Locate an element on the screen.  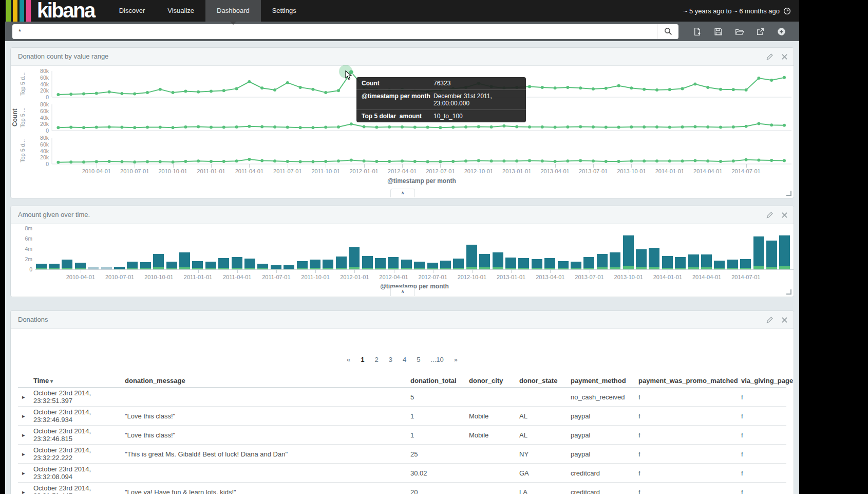
tab-settings: Settings is located at coordinates (285, 11).